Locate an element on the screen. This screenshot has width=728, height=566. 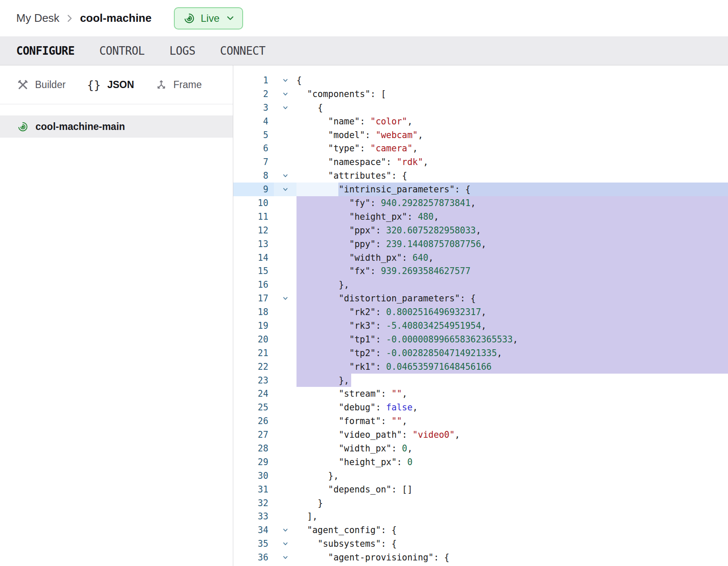
live-status-dropdown: Live is located at coordinates (208, 18).